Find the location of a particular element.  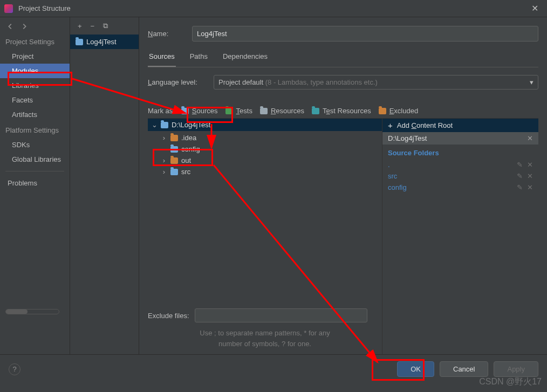

tree-item-src: ›src is located at coordinates (270, 171).